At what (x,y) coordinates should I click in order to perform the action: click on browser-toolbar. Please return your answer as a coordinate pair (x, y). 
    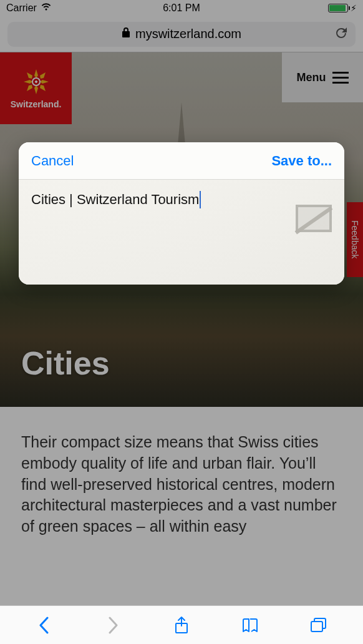
    Looking at the image, I should click on (182, 625).